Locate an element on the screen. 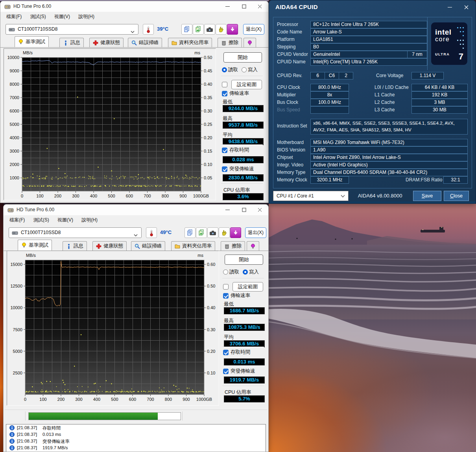  divider is located at coordinates (243, 386).